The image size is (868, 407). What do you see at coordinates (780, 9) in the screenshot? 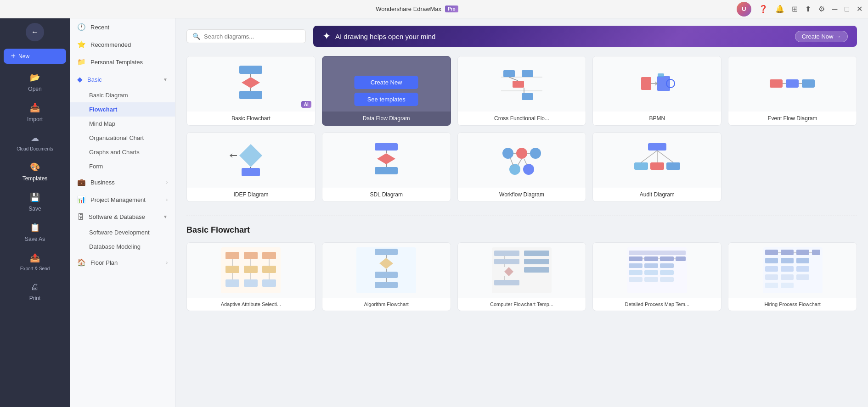
I see `notification-icon: 🔔` at bounding box center [780, 9].